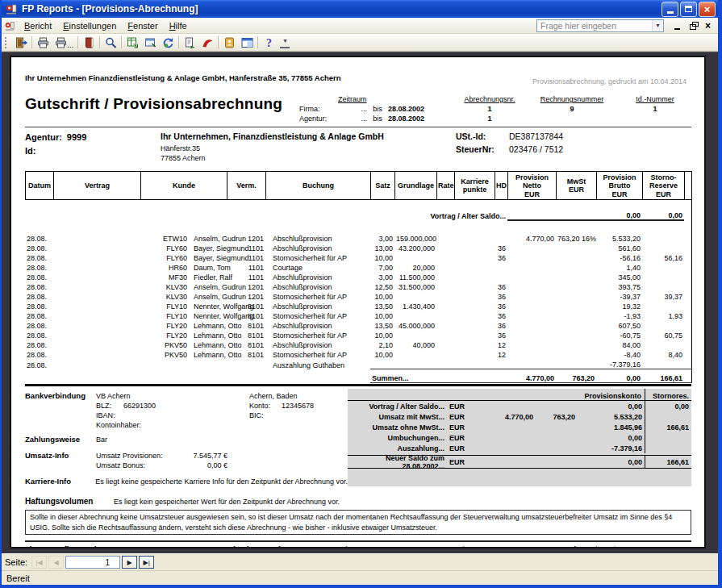 This screenshot has height=588, width=722. What do you see at coordinates (577, 186) in the screenshot?
I see `col-header: MwSt EUR` at bounding box center [577, 186].